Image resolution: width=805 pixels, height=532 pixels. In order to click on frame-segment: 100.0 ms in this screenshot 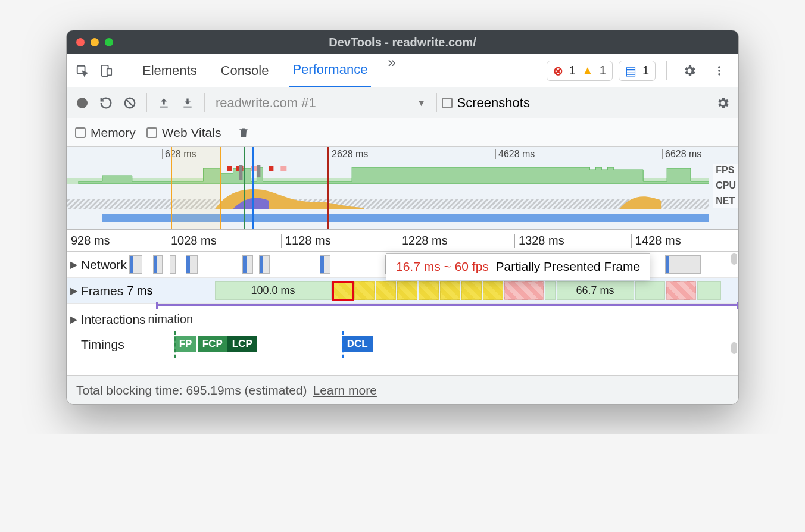, I will do `click(273, 290)`.